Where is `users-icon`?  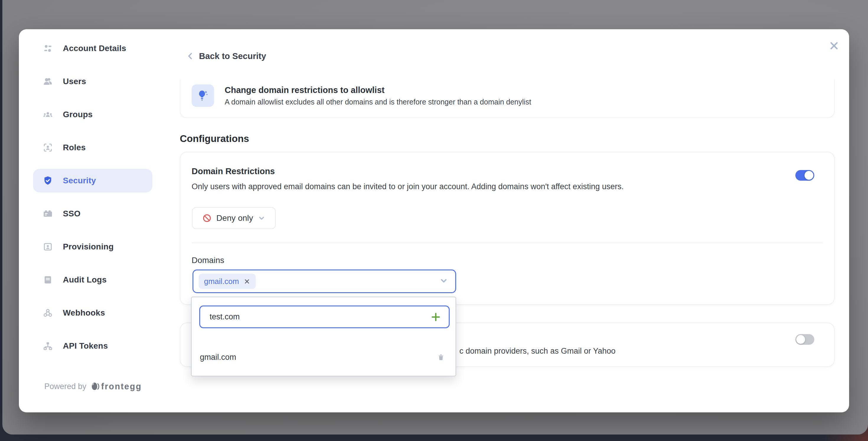 users-icon is located at coordinates (48, 82).